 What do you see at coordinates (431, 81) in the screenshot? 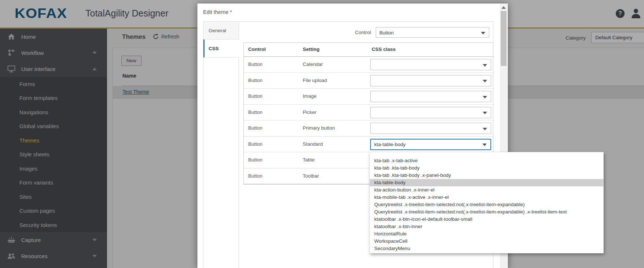
I see `css-class-select-file-upload` at bounding box center [431, 81].